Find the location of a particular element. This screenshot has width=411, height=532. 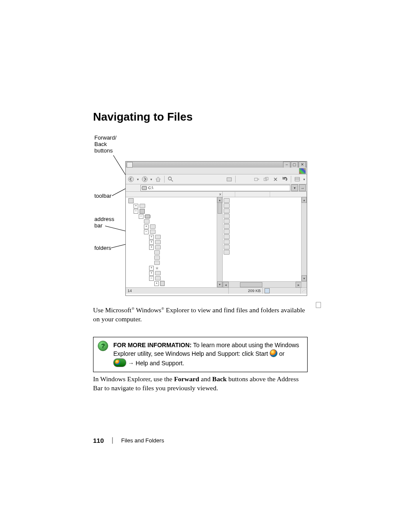

folder-tree: + − − + − + + + +★ + − + is located at coordinates (174, 242).